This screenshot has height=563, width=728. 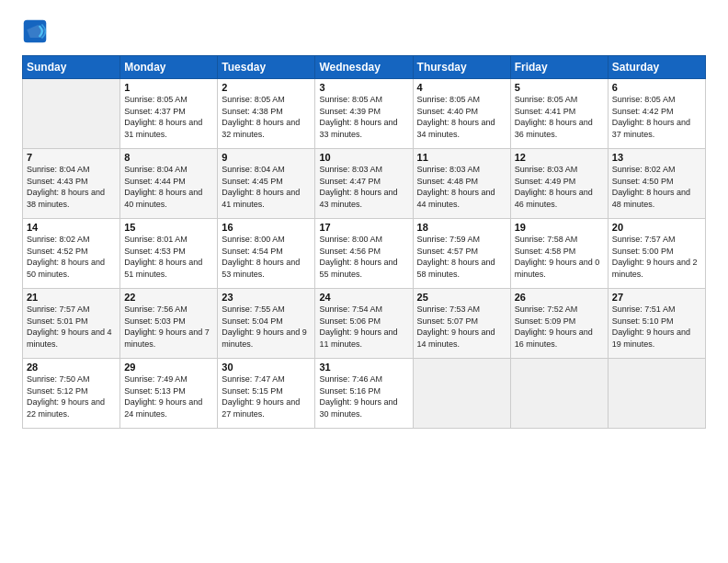 What do you see at coordinates (559, 257) in the screenshot?
I see `day-info: Sunrise: 7:58 AMSunset: 4:58 PMDaylight:…` at bounding box center [559, 257].